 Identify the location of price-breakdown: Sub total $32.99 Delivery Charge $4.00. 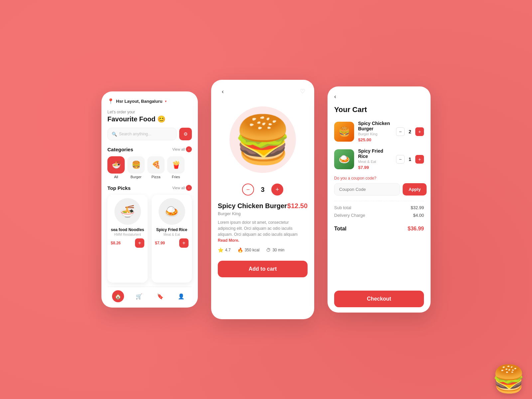
(379, 211).